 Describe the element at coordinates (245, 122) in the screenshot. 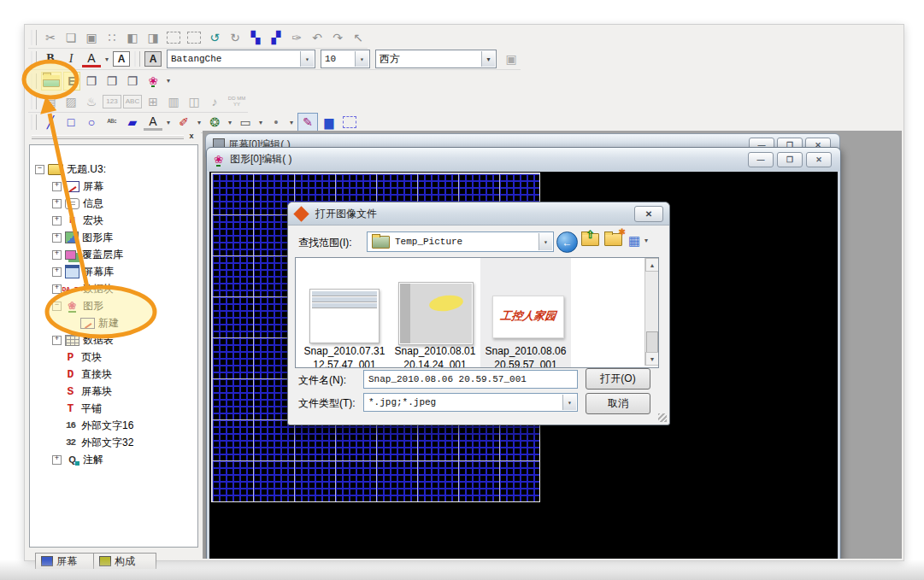

I see `shape-style-icon: ▭` at that location.